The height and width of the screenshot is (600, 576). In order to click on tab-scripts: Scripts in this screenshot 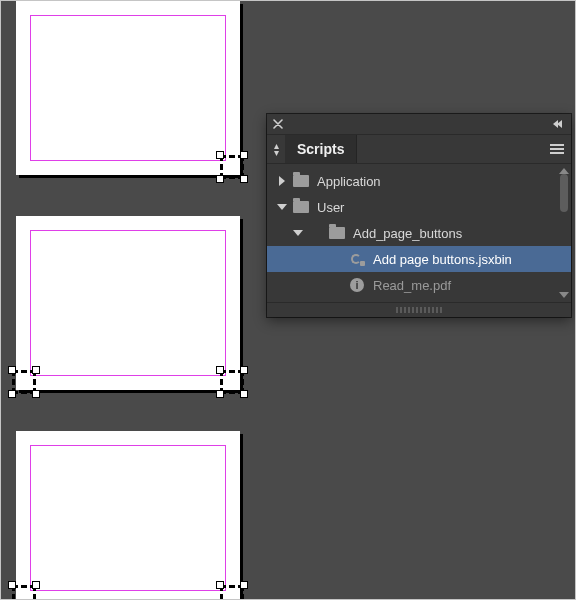, I will do `click(321, 149)`.